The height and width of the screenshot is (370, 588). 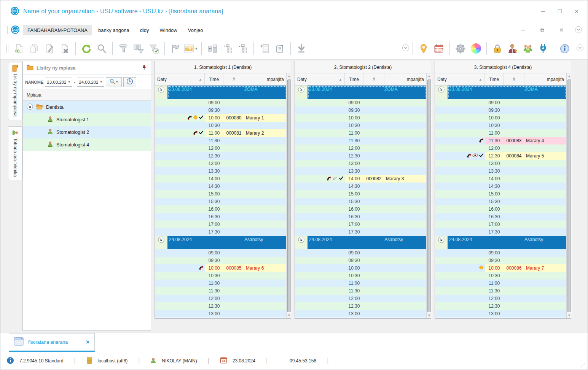 I want to click on toolbar-overflow-chevron-icon, so click(x=406, y=49).